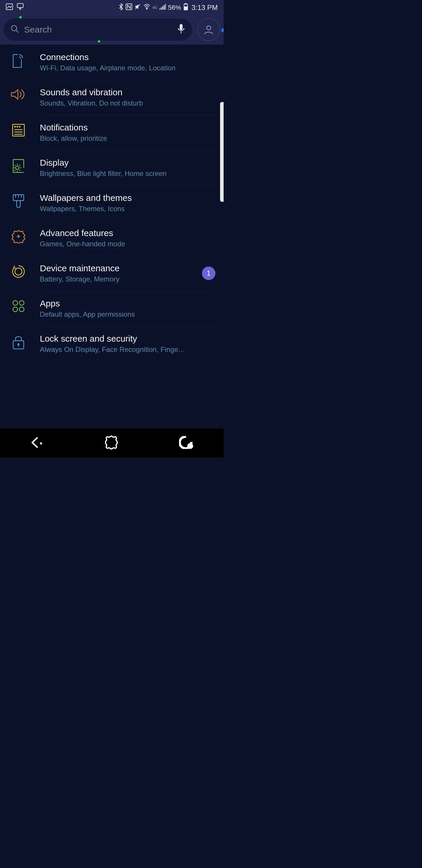  What do you see at coordinates (112, 30) in the screenshot?
I see `settings-header: Search` at bounding box center [112, 30].